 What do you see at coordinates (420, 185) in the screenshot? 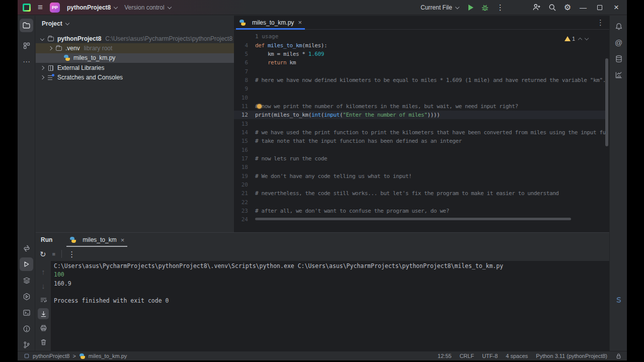
I see `code-line-20: 20` at bounding box center [420, 185].